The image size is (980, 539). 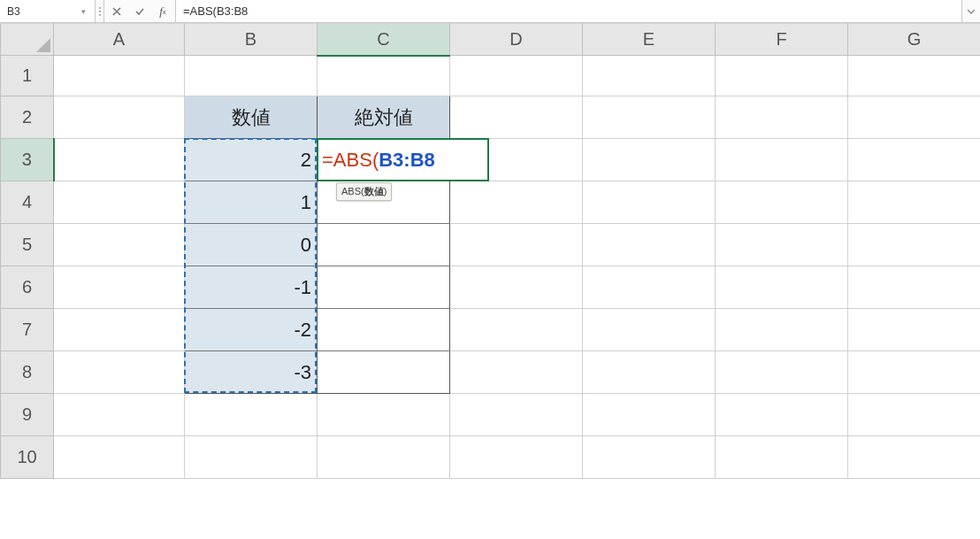 What do you see at coordinates (490, 12) in the screenshot?
I see `formula-bar: B3 ▾ fx =ABS(B3:B8` at bounding box center [490, 12].